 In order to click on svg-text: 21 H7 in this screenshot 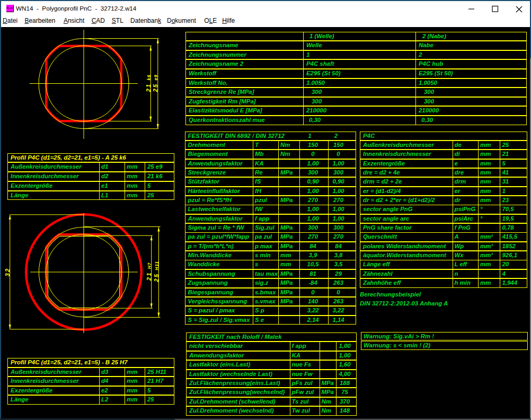, I will do `click(149, 272)`.